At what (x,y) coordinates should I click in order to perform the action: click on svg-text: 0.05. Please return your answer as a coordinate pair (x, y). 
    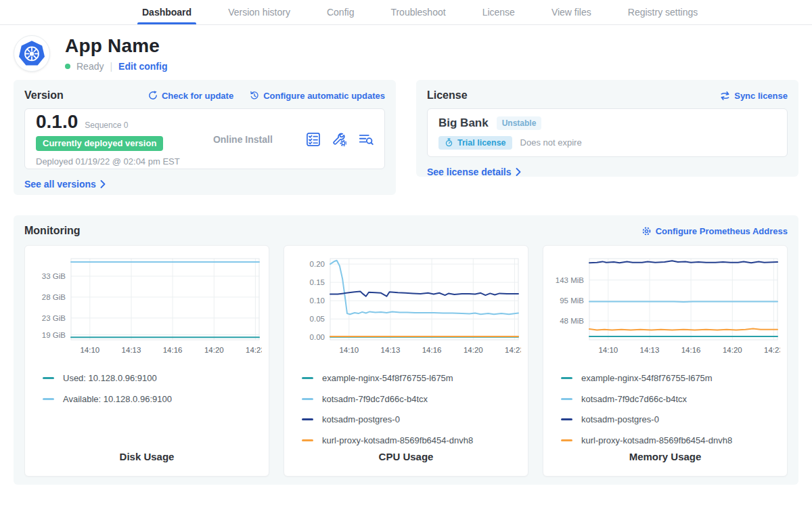
    Looking at the image, I should click on (317, 319).